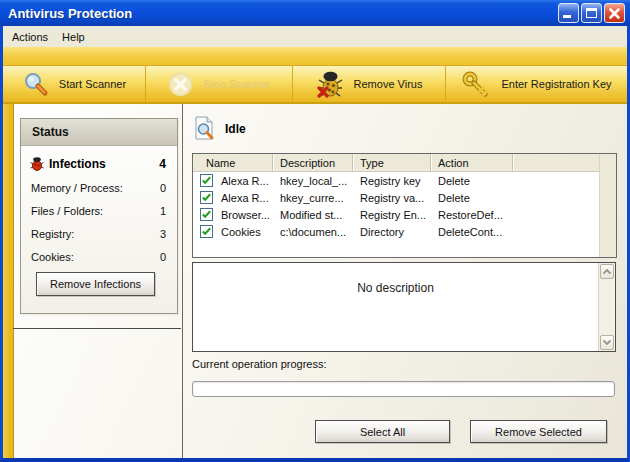 This screenshot has width=630, height=462. I want to click on table-row: Browser... Modified st... Registry En...…, so click(404, 214).